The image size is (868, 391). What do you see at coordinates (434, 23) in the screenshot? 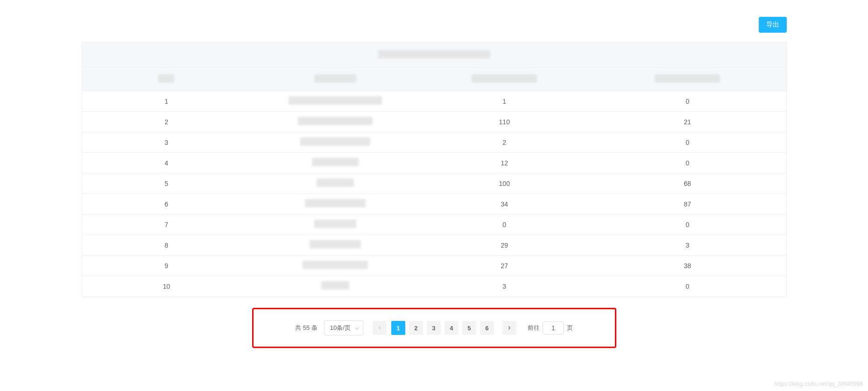
I see `toolbar: 导出` at bounding box center [434, 23].